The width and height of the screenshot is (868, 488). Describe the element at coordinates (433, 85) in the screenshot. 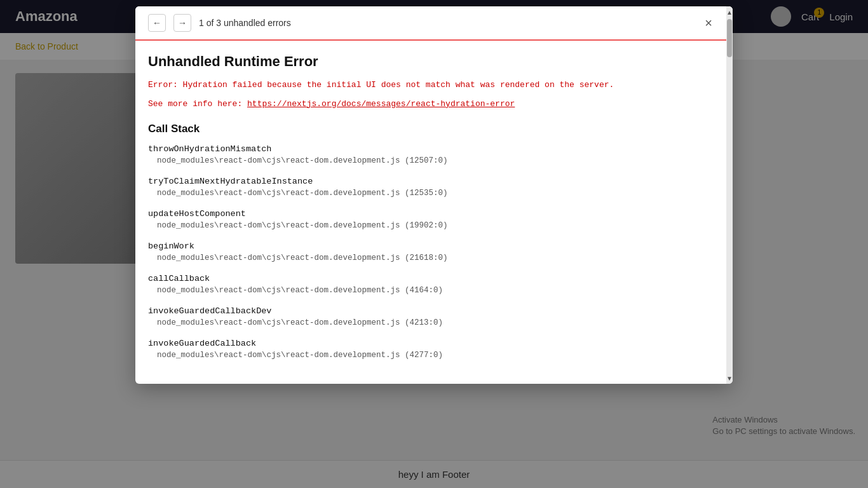

I see `error-message: Error: Hydration failed because the init…` at that location.